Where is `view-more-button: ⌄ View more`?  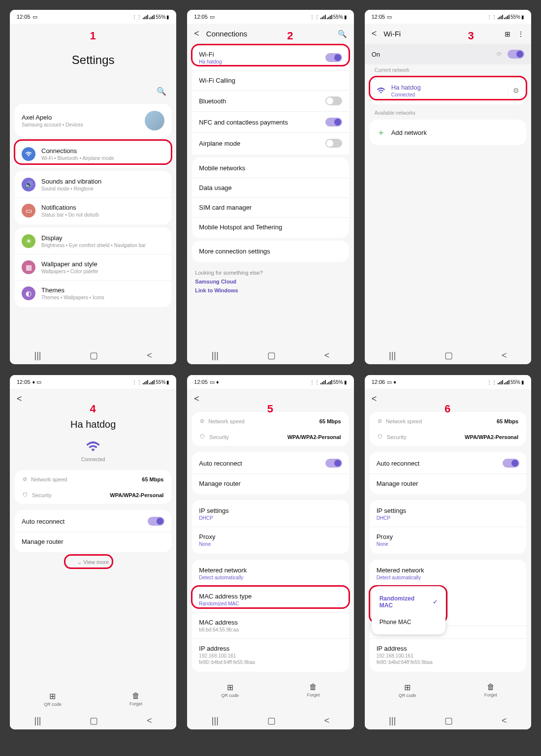 view-more-button: ⌄ View more is located at coordinates (93, 562).